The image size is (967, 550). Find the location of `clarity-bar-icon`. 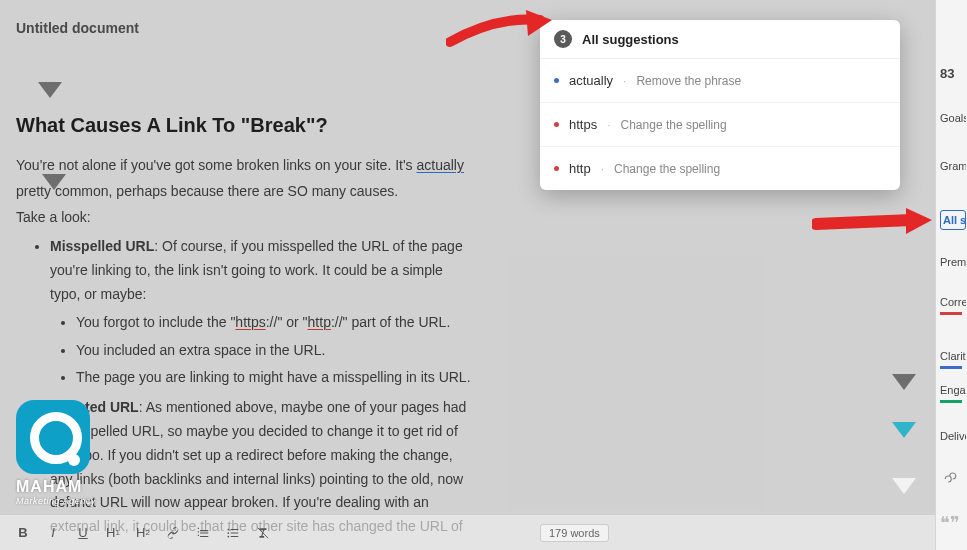

clarity-bar-icon is located at coordinates (951, 368).